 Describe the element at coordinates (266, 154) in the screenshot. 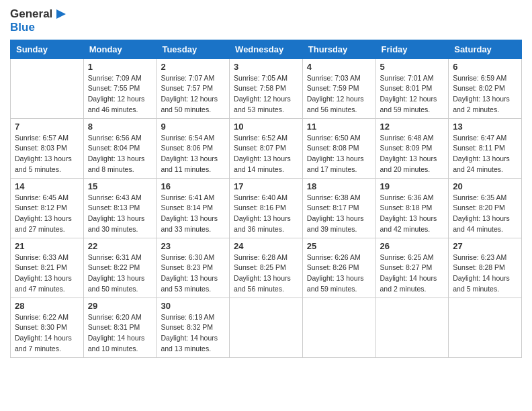

I see `day-info: Sunrise: 6:52 AM Sunset: 8:07 PM Dayligh…` at that location.